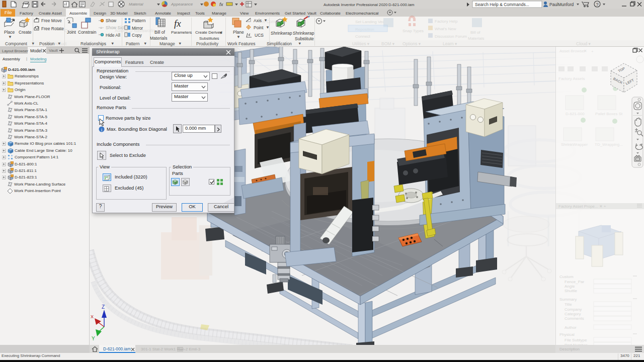 The image size is (644, 362). I want to click on svg-text: Asset Browser, so click(573, 51).